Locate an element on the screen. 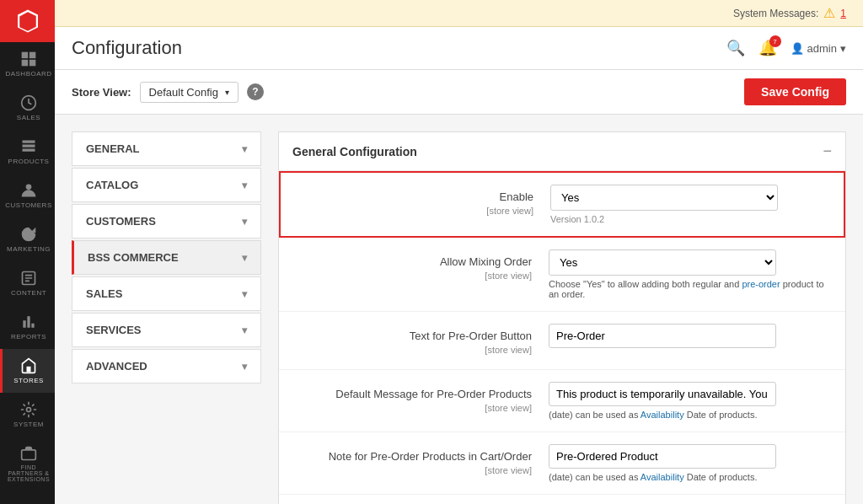  store-view-dropdown: Default Config ▾ is located at coordinates (189, 93).